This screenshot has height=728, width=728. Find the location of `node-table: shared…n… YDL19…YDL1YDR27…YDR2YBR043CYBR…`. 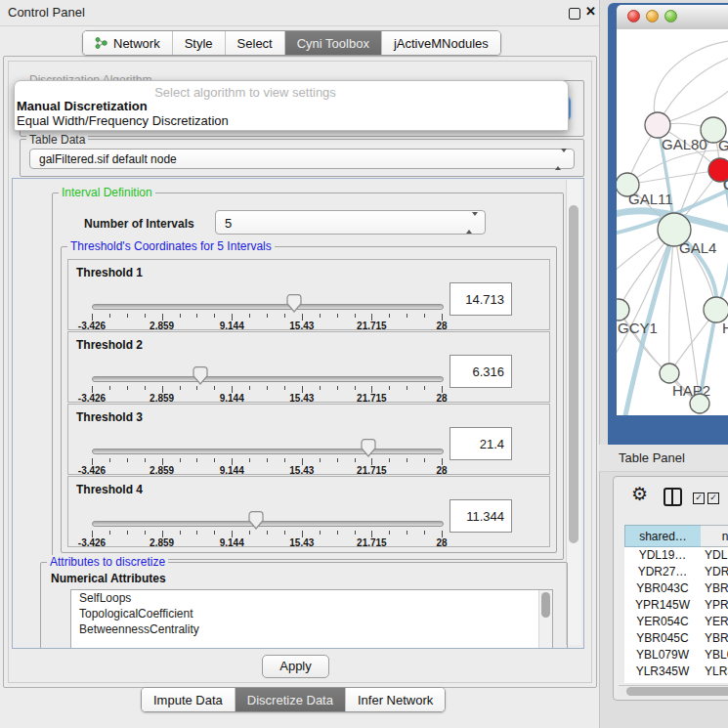

node-table: shared…n… YDL19…YDL1YDR27…YDR2YBR043CYBR… is located at coordinates (676, 604).